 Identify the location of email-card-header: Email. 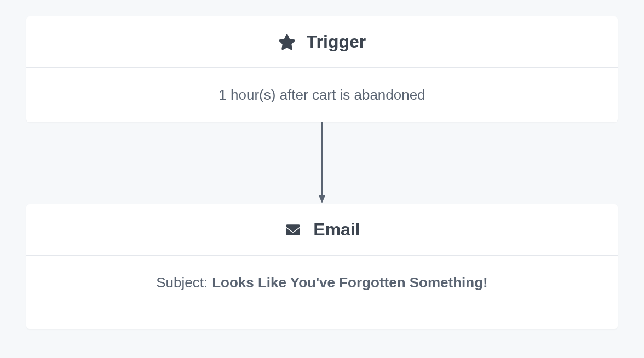
(322, 230).